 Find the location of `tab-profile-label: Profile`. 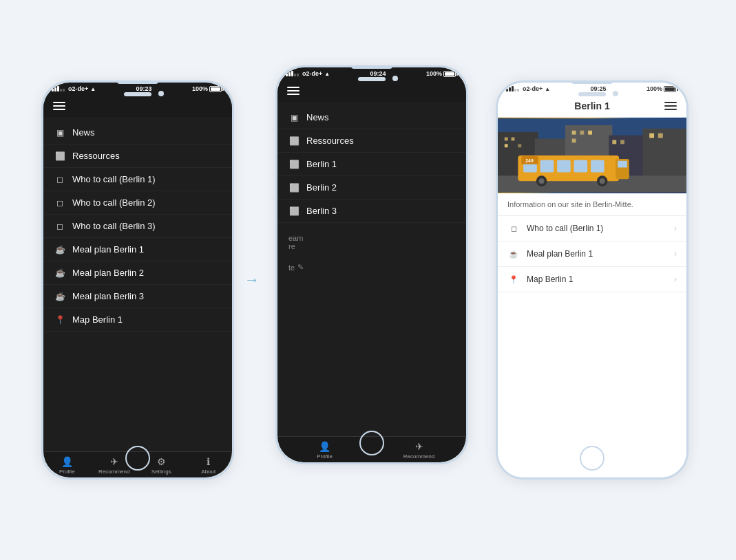

tab-profile-label: Profile is located at coordinates (67, 472).